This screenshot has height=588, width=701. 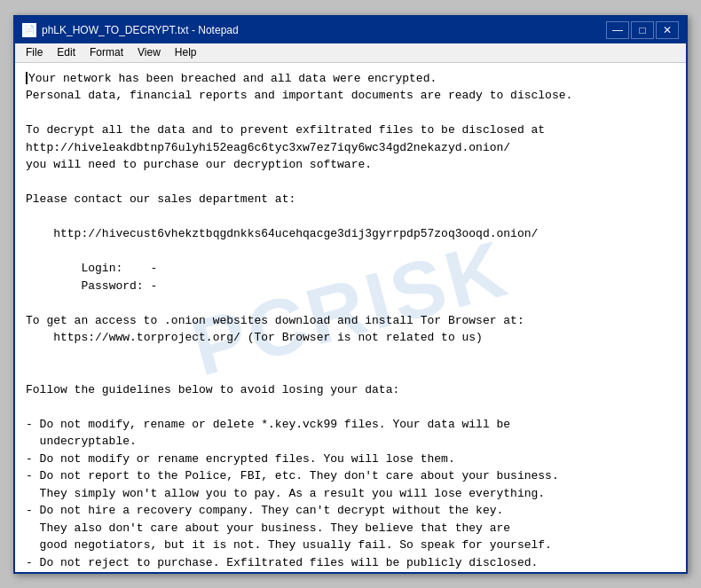 I want to click on menu-bar: File Edit Format View Help, so click(x=350, y=53).